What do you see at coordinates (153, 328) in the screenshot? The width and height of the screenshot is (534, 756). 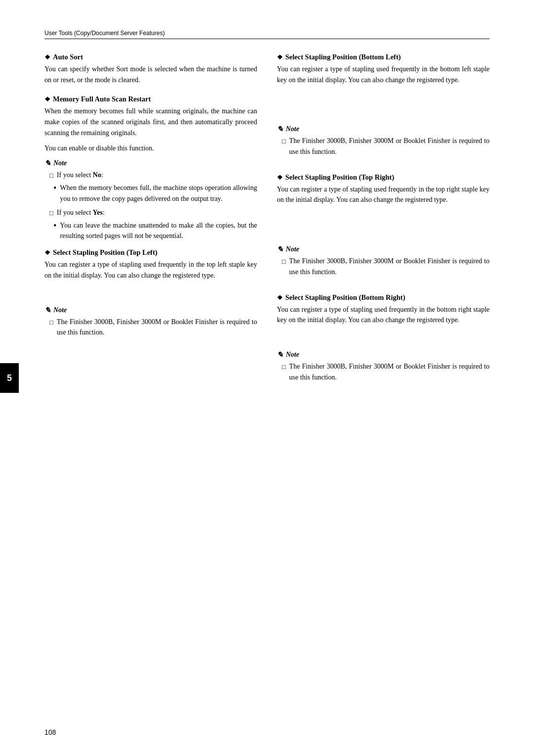 I see `note-item-2: □ The Finisher 3000B, Finisher 3000M or …` at bounding box center [153, 328].